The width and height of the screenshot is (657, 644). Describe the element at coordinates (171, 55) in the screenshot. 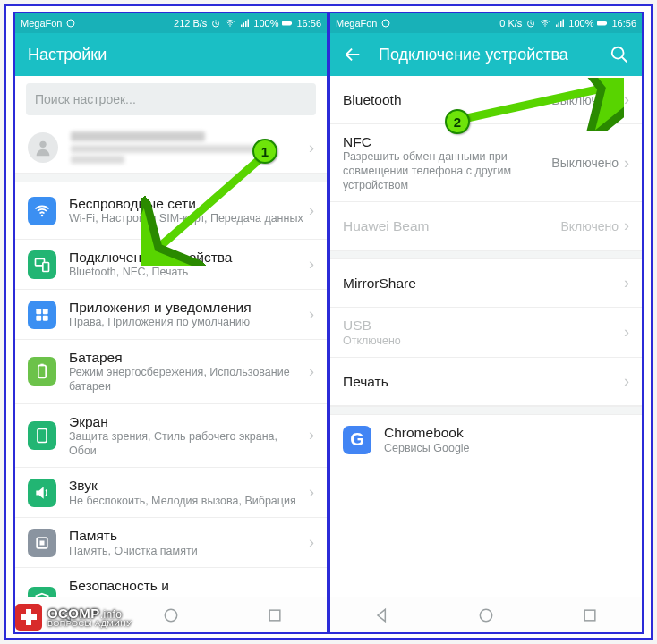

I see `page-title: Настройки` at that location.